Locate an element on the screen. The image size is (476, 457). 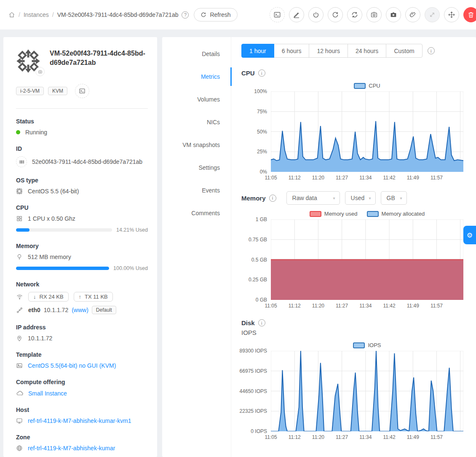
console-button-small is located at coordinates (82, 91).